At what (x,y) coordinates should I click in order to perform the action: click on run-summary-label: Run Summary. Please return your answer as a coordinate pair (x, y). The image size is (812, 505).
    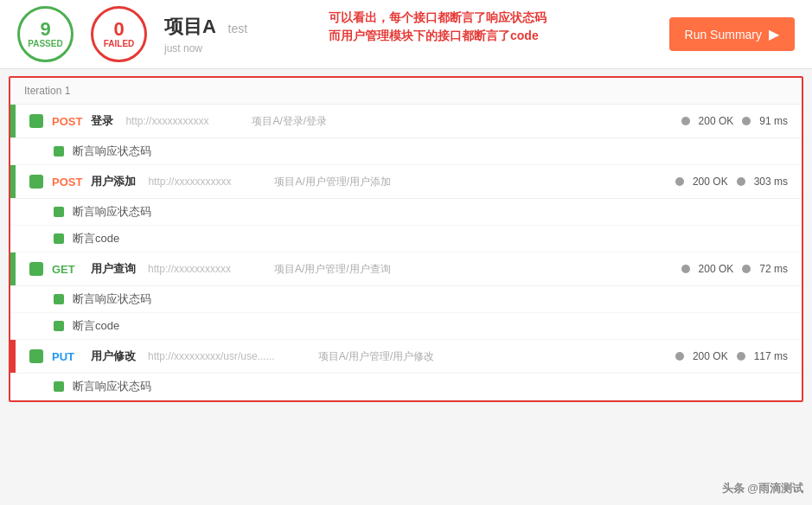
    Looking at the image, I should click on (723, 35).